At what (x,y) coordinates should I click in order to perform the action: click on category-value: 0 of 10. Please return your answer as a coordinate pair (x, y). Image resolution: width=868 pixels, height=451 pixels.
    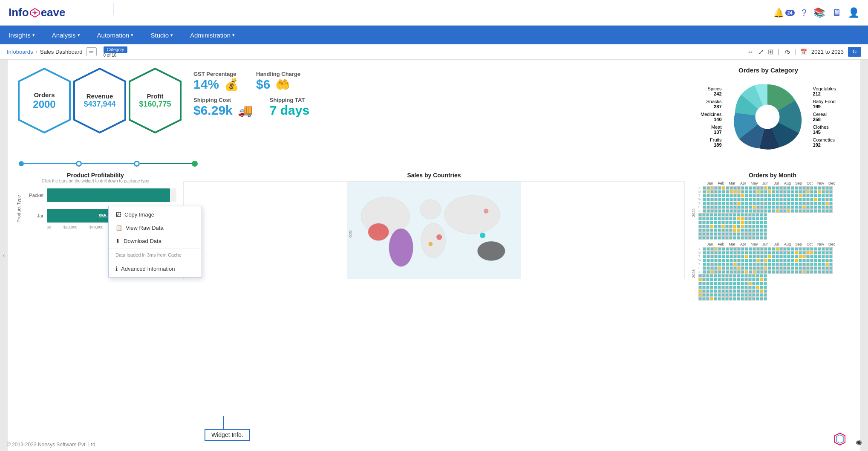
    Looking at the image, I should click on (116, 55).